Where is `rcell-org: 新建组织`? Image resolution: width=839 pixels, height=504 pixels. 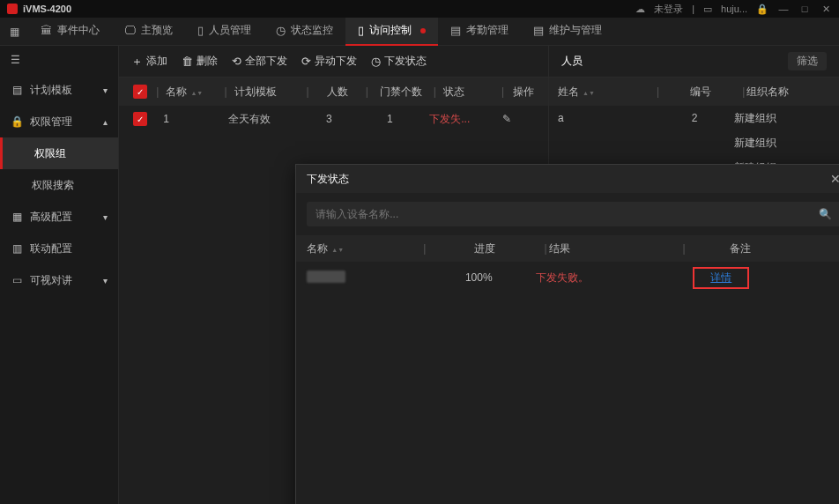 rcell-org: 新建组织 is located at coordinates (783, 118).